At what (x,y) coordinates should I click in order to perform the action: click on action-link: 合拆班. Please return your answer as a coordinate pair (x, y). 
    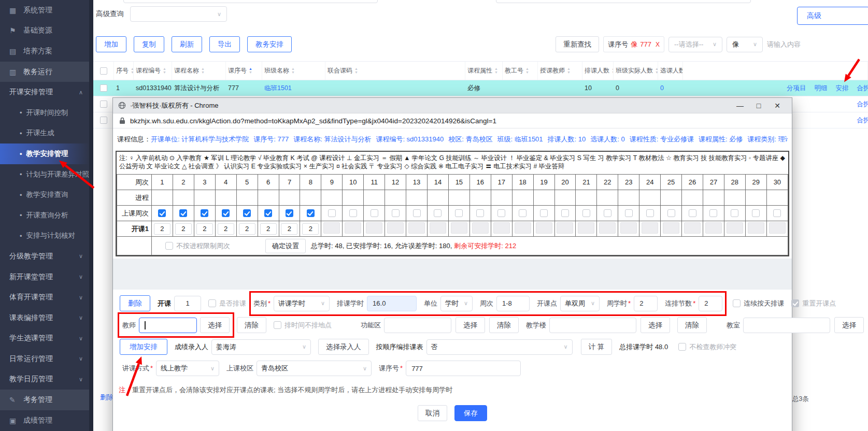
    Looking at the image, I should click on (862, 88).